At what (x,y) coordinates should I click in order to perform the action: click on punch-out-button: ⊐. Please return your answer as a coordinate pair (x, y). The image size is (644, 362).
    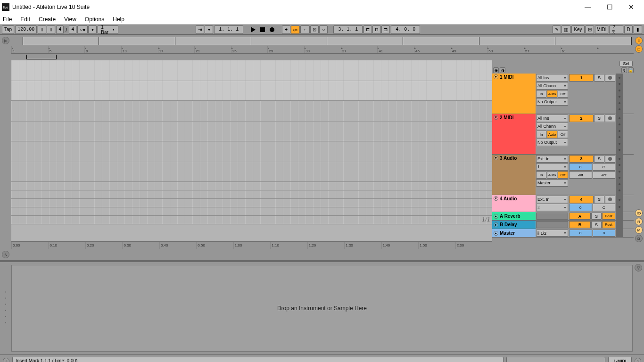
    Looking at the image, I should click on (386, 30).